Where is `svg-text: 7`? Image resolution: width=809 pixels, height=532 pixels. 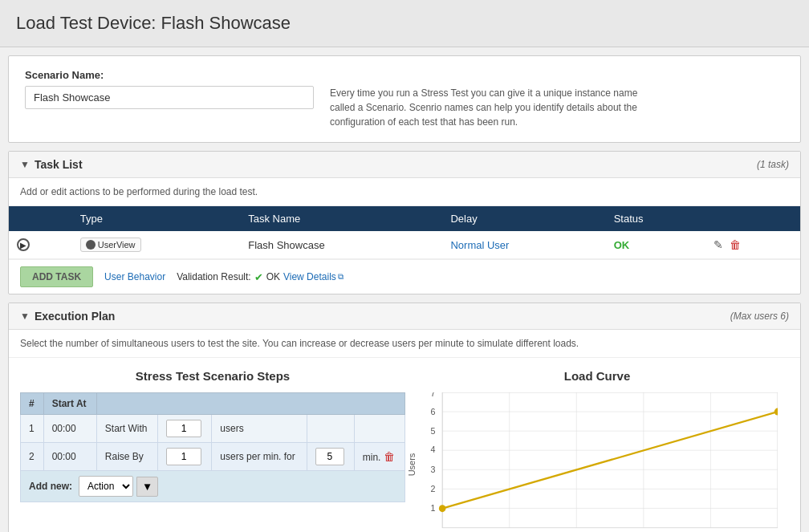
svg-text: 7 is located at coordinates (433, 395).